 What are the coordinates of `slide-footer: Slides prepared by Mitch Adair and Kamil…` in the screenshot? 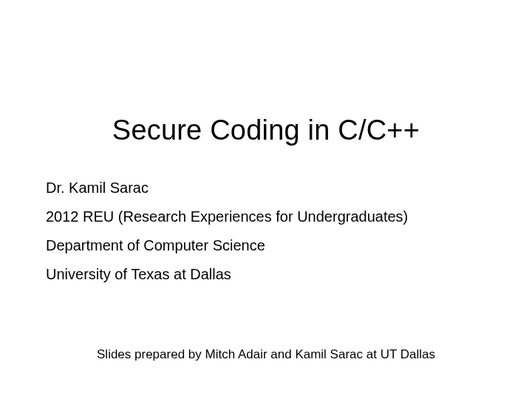 It's located at (266, 355).